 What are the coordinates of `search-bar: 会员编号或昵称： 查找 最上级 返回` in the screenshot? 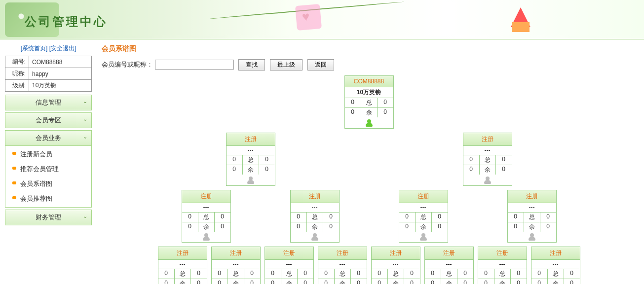 It's located at (369, 65).